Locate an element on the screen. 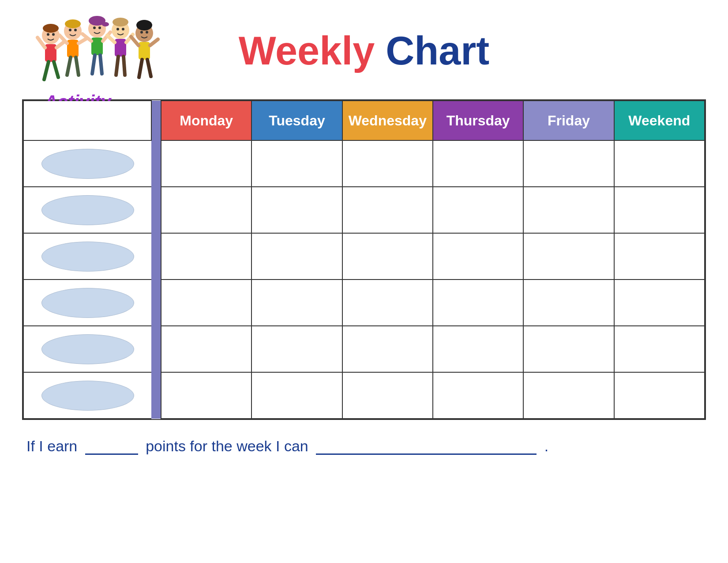 The image size is (728, 563). col-monday-header: Monday is located at coordinates (206, 121).